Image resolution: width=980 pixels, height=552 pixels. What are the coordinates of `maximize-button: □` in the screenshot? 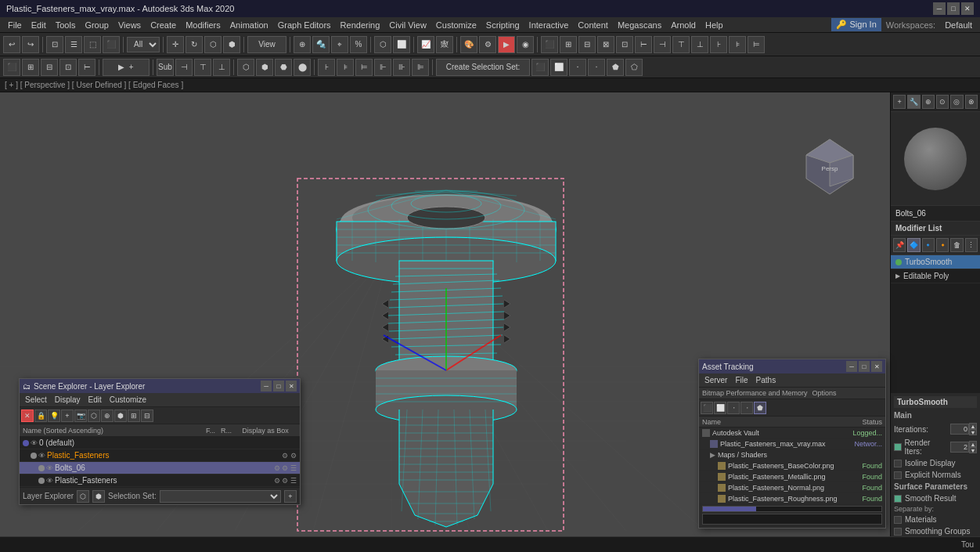 It's located at (953, 9).